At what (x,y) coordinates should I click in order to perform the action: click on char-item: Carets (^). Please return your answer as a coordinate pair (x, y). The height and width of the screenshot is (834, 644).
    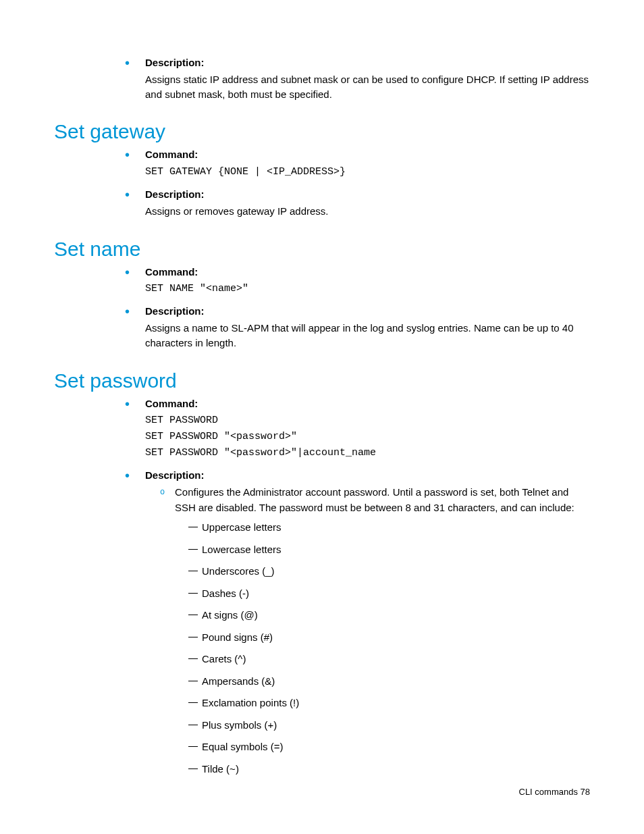
    Looking at the image, I should click on (389, 659).